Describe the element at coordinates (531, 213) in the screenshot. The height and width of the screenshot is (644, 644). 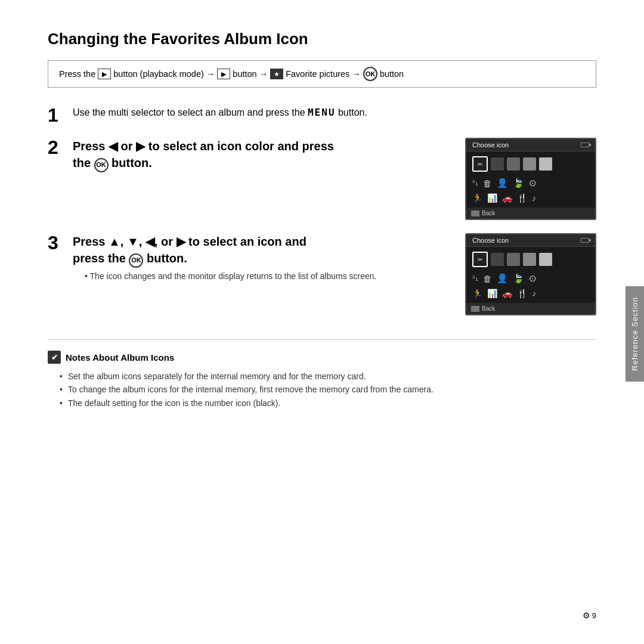
I see `screen-footer-step2: Back` at that location.